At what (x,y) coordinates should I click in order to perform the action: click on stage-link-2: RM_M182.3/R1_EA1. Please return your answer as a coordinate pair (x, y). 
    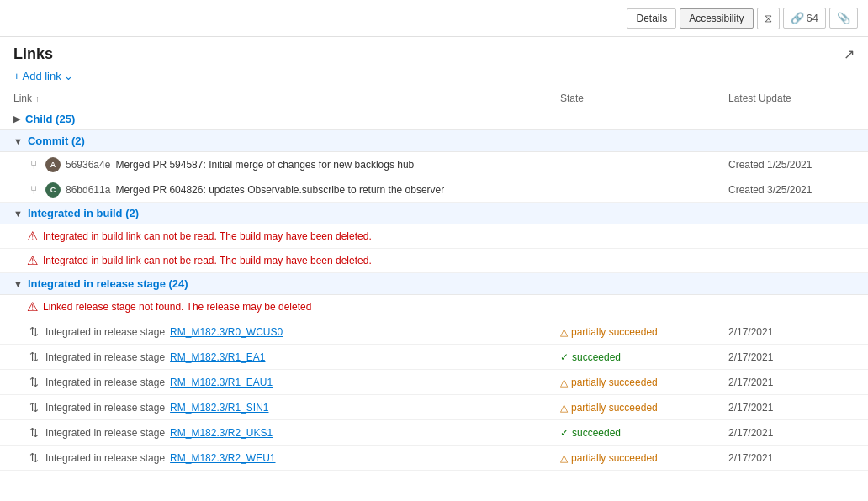
    Looking at the image, I should click on (217, 357).